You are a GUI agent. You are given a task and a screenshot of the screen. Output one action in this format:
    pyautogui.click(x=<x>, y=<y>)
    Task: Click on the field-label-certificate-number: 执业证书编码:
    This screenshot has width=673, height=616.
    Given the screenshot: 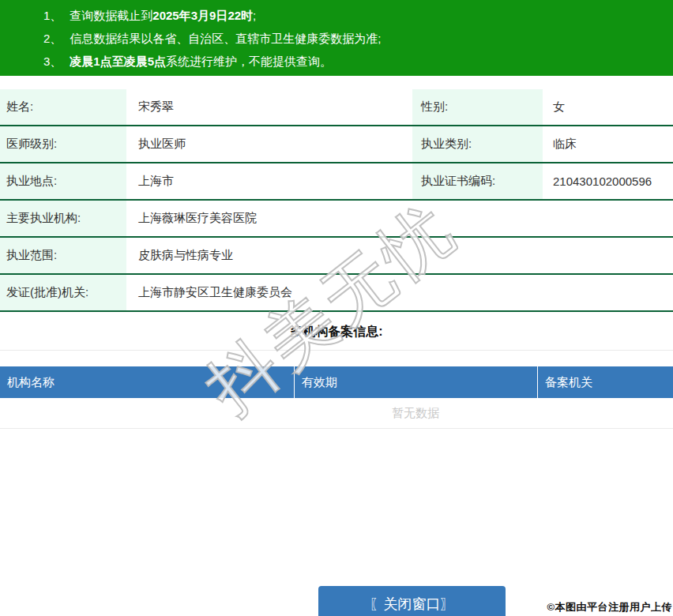 What is the action you would take?
    pyautogui.click(x=477, y=182)
    